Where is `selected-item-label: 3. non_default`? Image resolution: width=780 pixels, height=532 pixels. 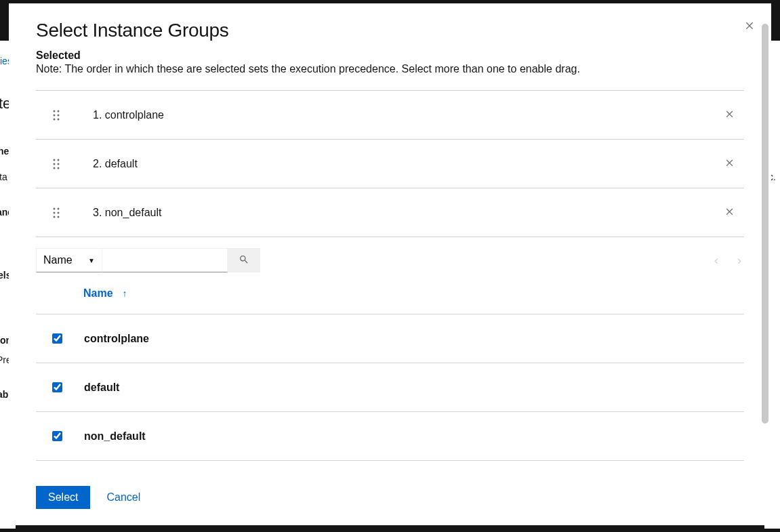
selected-item-label: 3. non_default is located at coordinates (404, 213).